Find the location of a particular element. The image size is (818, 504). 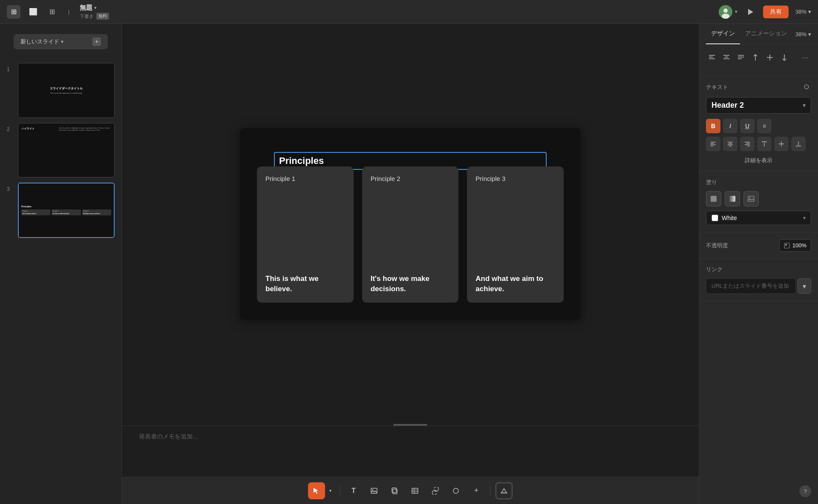

text-section-header: テキスト is located at coordinates (758, 87).